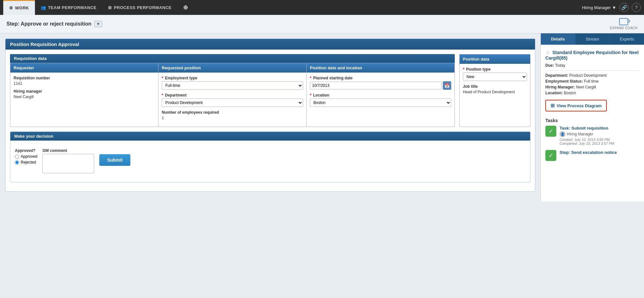  Describe the element at coordinates (84, 94) in the screenshot. I see `hiring-manager-field: Hiring manager Neel Cargill` at that location.